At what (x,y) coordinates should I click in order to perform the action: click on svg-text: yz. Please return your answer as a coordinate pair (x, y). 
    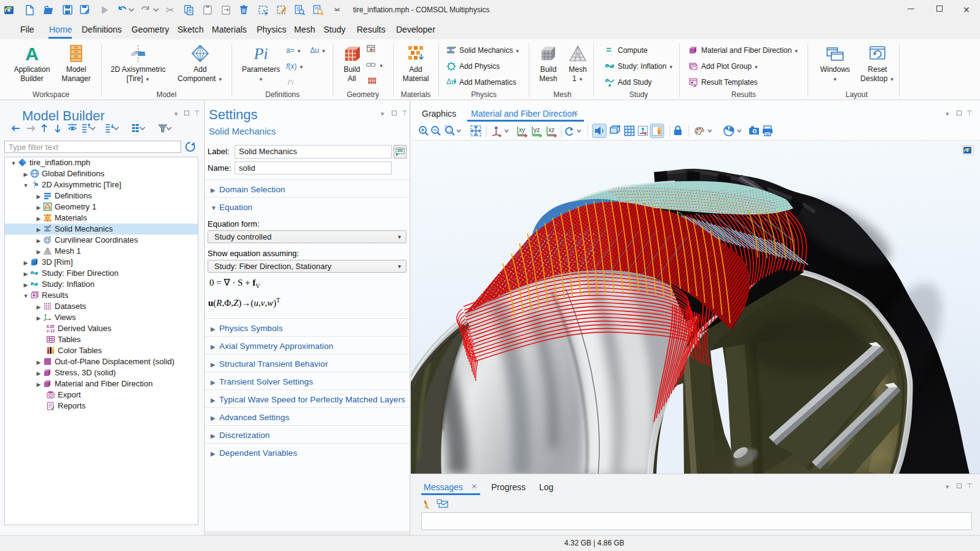
    Looking at the image, I should click on (537, 130).